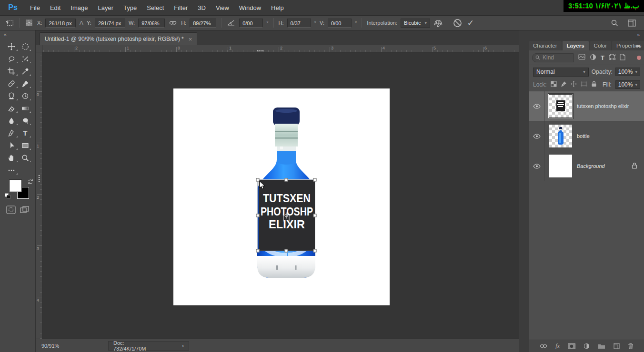 The width and height of the screenshot is (644, 352). Describe the element at coordinates (553, 85) in the screenshot. I see `lock-transparency-icon` at that location.